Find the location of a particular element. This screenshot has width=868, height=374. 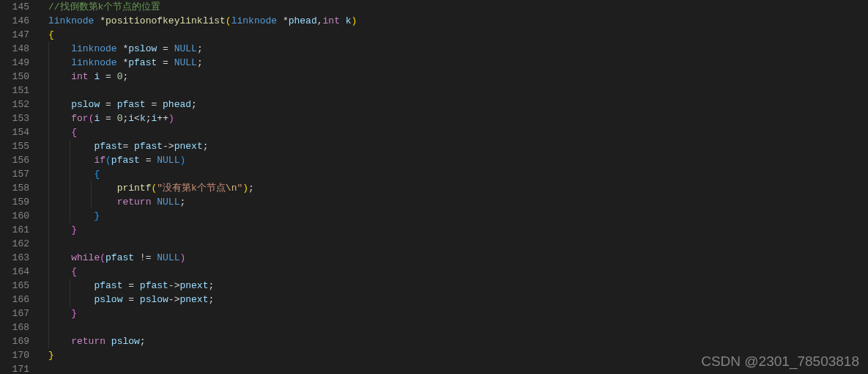

code-token: != is located at coordinates (145, 258).